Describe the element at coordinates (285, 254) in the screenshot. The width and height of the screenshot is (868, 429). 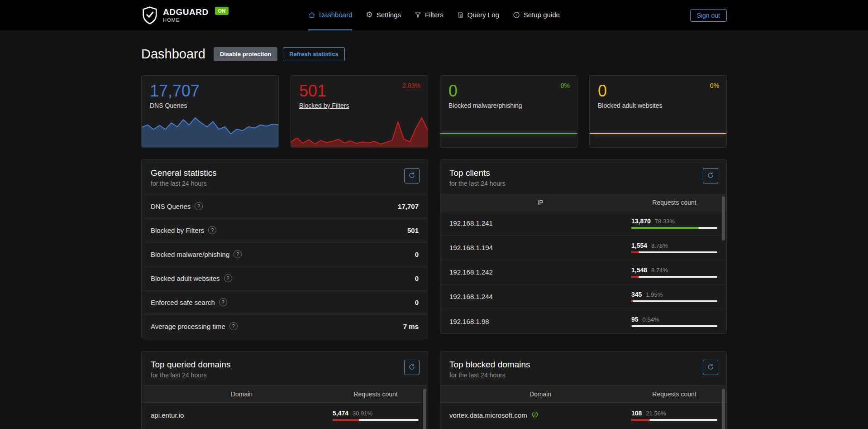
I see `stat-row-blocked-malware: Blocked malware/phishing? 0` at that location.